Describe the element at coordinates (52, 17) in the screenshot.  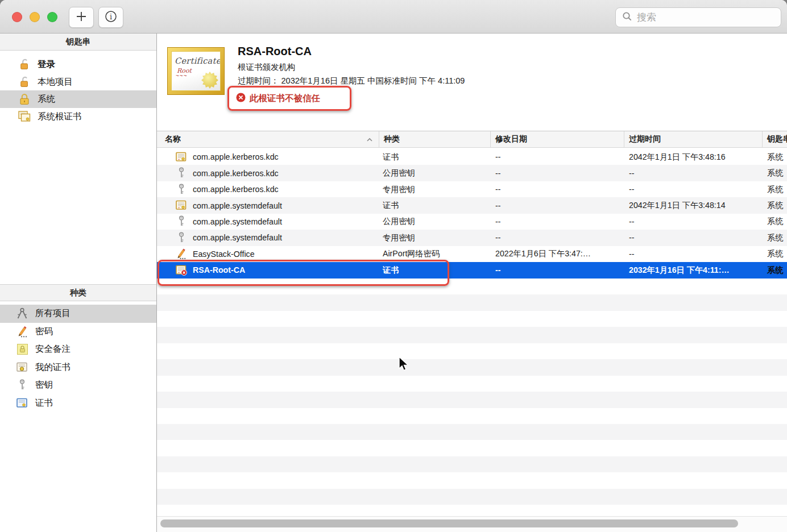
I see `zoom-window-button` at that location.